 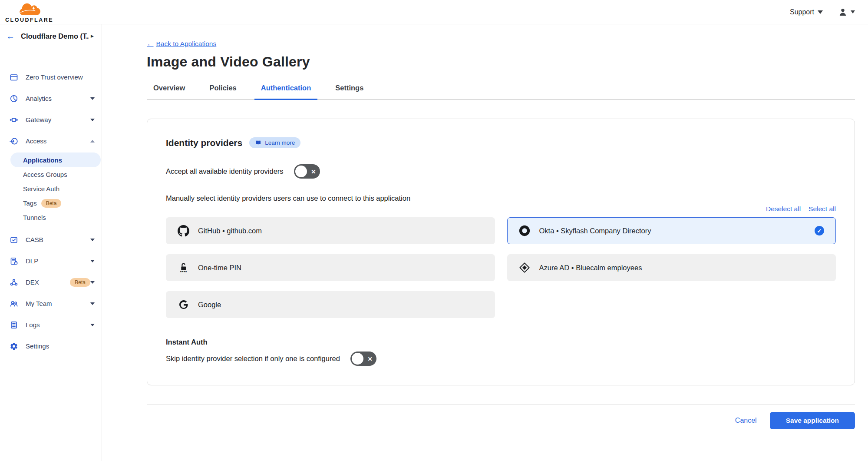 What do you see at coordinates (225, 171) in the screenshot?
I see `accept-all-label: Accept all available identity providers` at bounding box center [225, 171].